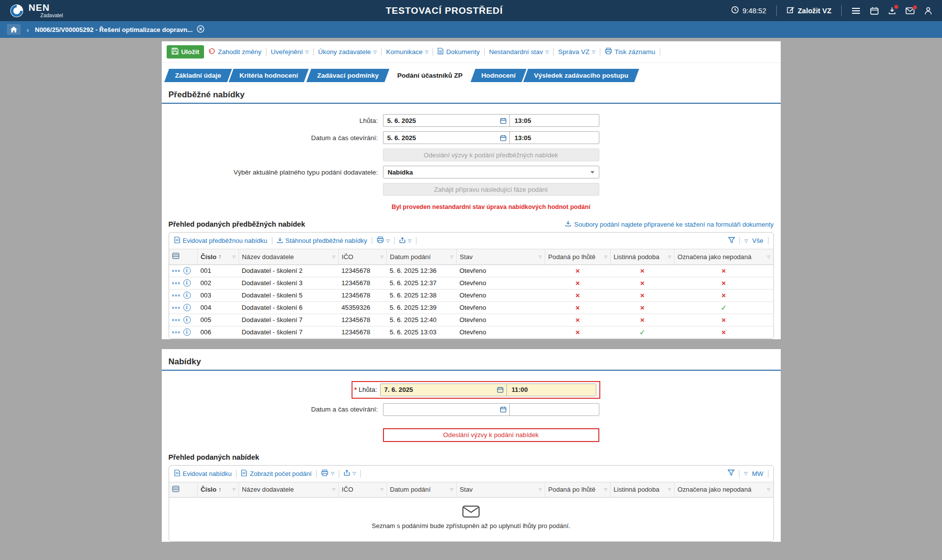 The height and width of the screenshot is (560, 942). Describe the element at coordinates (928, 11) in the screenshot. I see `user-profile-icon` at that location.